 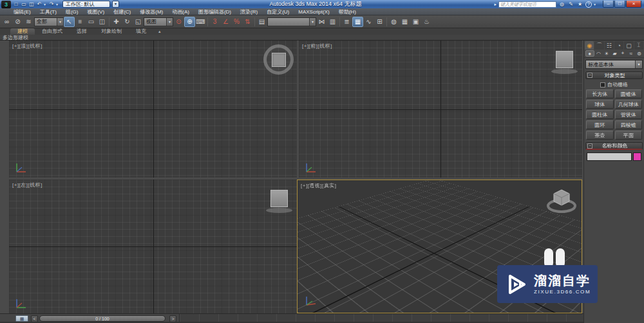 I want to click on object-name-field, so click(x=609, y=157).